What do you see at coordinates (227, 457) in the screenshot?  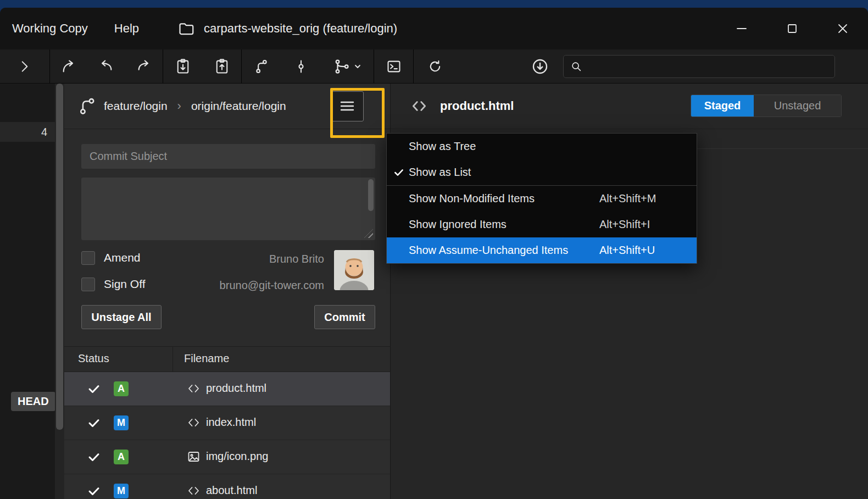 I see `table-row: A img/icon.png` at bounding box center [227, 457].